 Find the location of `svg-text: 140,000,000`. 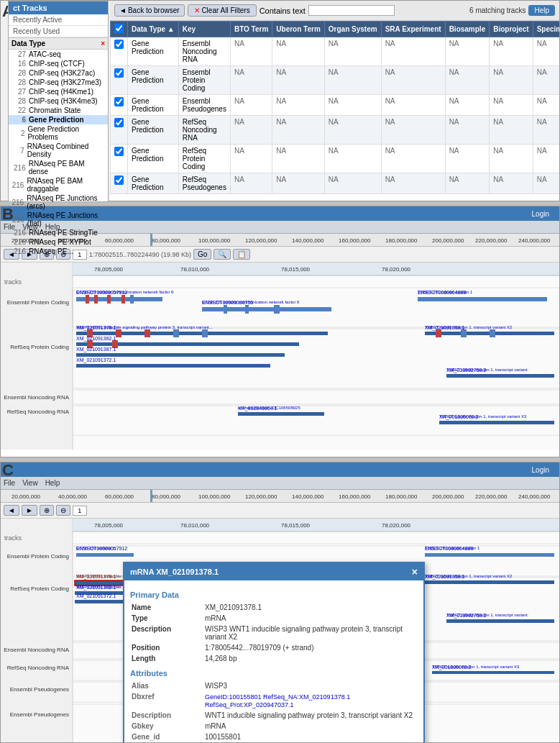

svg-text: 140,000,000 is located at coordinates (308, 240).